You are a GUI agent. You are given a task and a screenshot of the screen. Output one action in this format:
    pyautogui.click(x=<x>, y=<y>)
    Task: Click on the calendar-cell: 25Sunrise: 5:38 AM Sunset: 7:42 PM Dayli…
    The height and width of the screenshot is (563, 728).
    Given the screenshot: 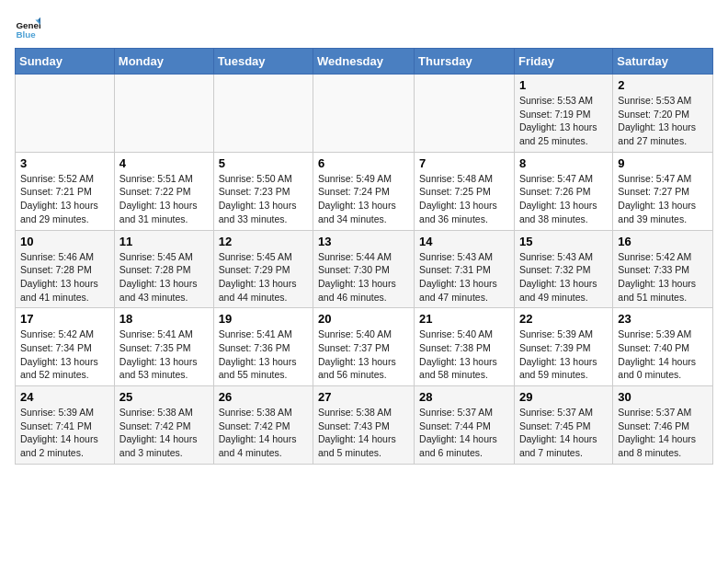 What is the action you would take?
    pyautogui.click(x=164, y=425)
    